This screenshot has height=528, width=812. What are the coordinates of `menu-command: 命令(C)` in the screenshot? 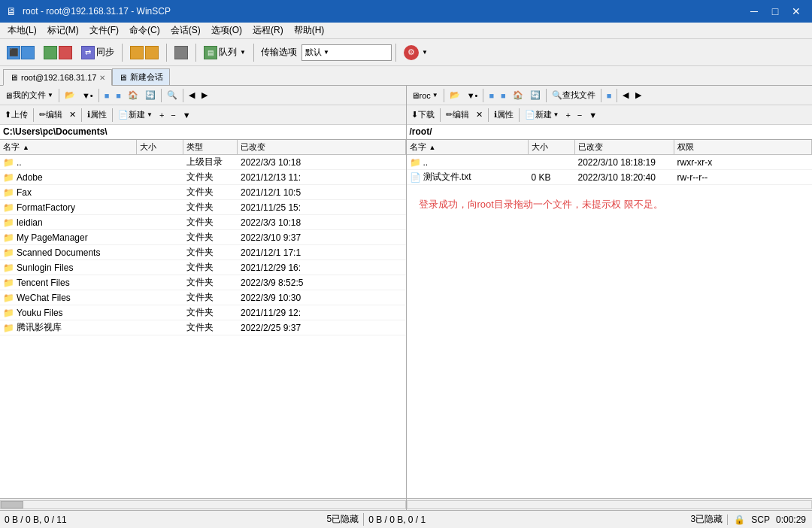 It's located at (144, 30).